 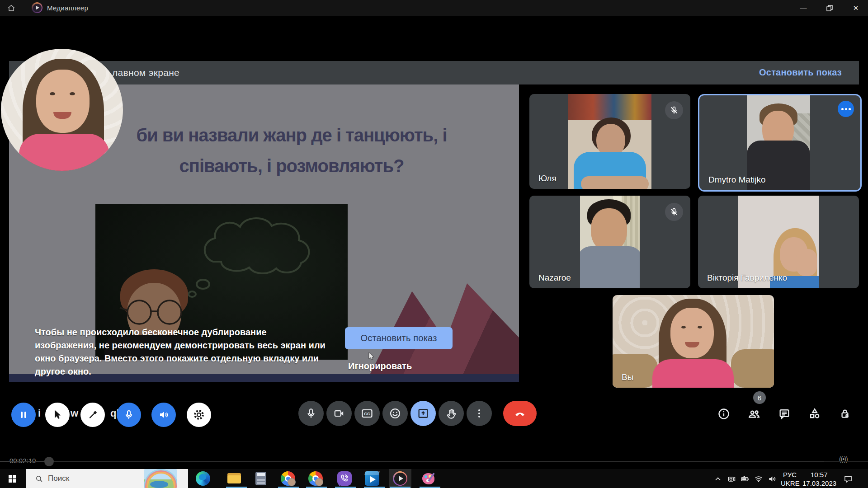 I want to click on svg-text: CC, so click(x=367, y=414).